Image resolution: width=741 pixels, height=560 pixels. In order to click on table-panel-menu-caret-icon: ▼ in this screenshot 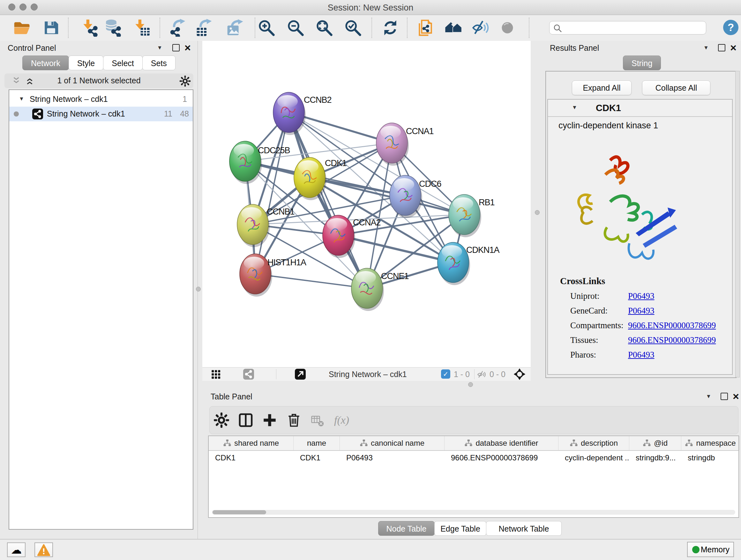, I will do `click(709, 397)`.